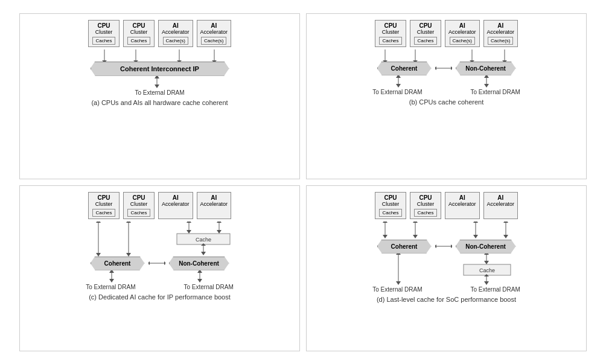 Image resolution: width=606 pixels, height=364 pixels. What do you see at coordinates (501, 204) in the screenshot?
I see `cluster-ai2-d-subtitle: Accelerator` at bounding box center [501, 204].